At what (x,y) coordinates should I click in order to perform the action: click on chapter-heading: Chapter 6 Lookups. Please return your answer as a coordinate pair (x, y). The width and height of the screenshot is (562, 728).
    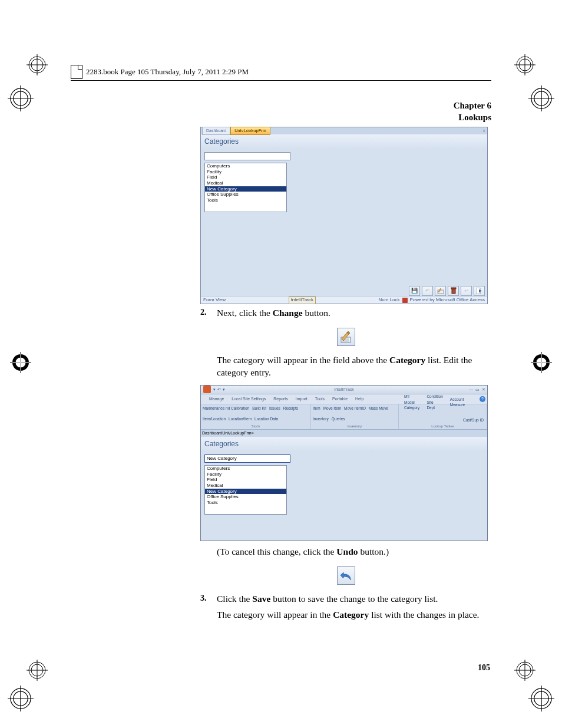
    Looking at the image, I should click on (472, 112).